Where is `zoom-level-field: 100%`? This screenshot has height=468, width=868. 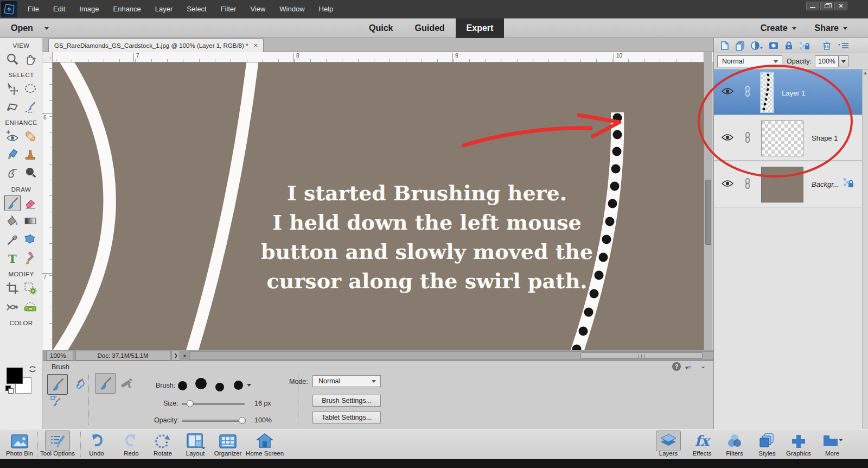
zoom-level-field: 100% is located at coordinates (60, 356).